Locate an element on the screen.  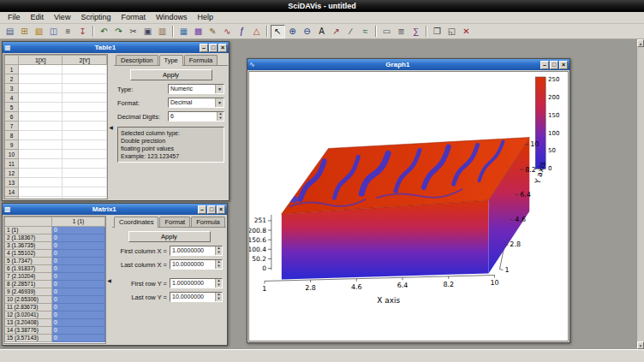
graph1-titlebar: ∿ Graph1 – □ × is located at coordinates (408, 65).